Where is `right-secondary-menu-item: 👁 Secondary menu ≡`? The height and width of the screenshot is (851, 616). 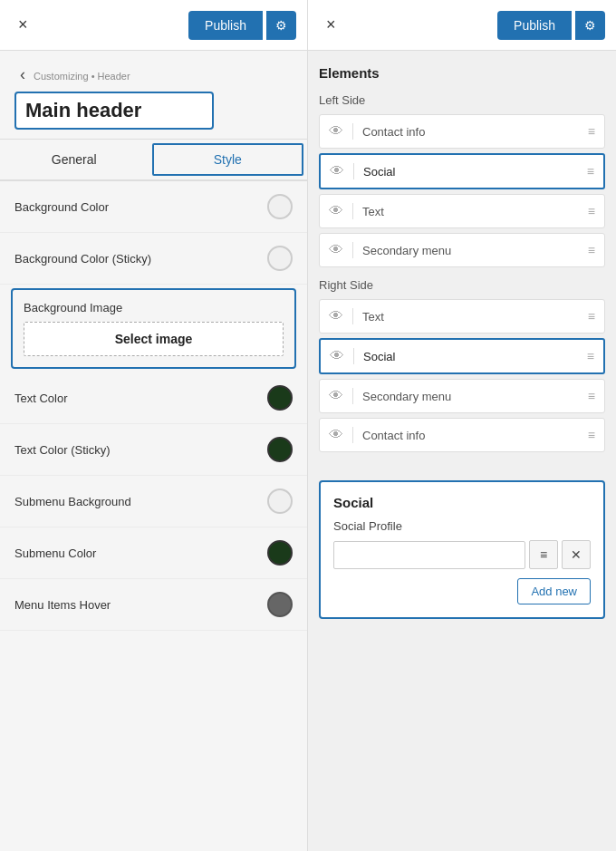 right-secondary-menu-item: 👁 Secondary menu ≡ is located at coordinates (462, 396).